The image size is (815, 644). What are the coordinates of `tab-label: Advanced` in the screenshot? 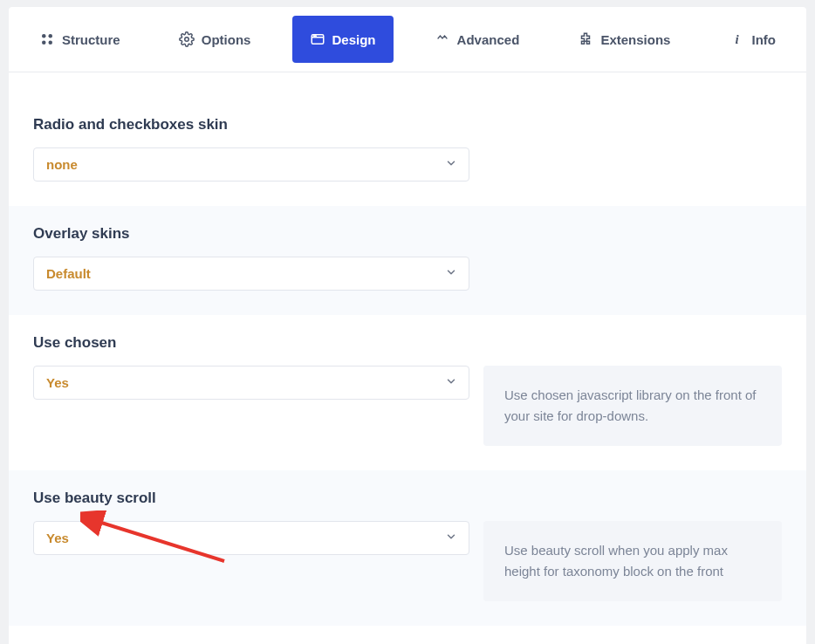 It's located at (489, 40).